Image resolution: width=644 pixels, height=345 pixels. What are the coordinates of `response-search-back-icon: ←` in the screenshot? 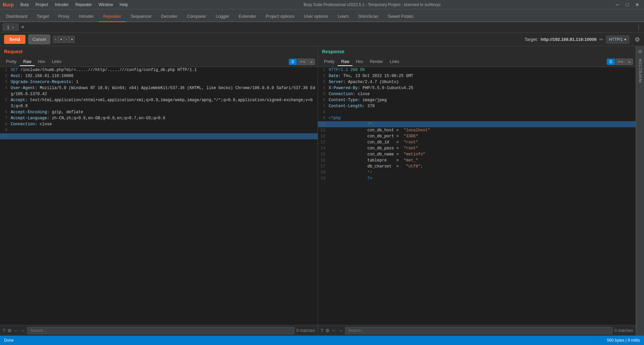 It's located at (334, 331).